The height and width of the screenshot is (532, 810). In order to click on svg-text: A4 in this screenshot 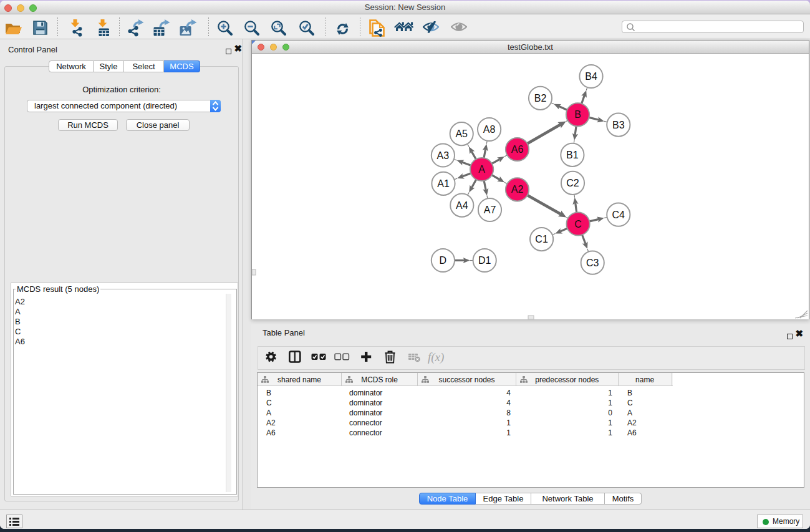, I will do `click(462, 206)`.